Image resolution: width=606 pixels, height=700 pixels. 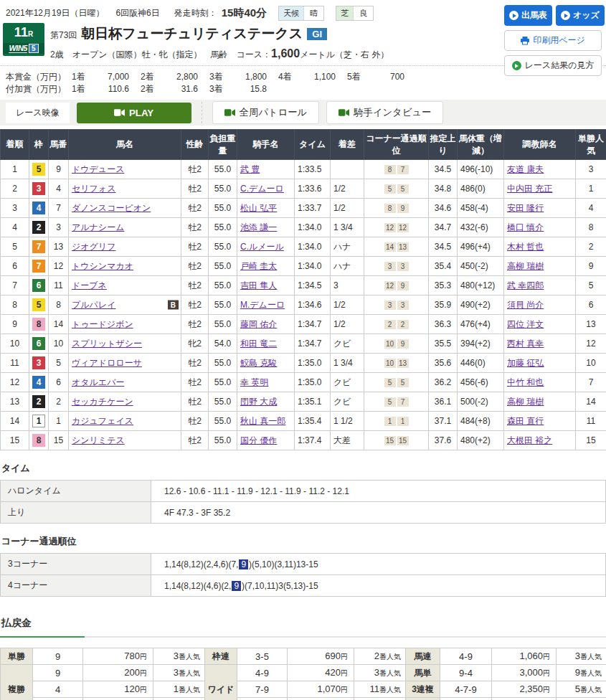 What do you see at coordinates (15, 169) in the screenshot?
I see `finish-position: 1` at bounding box center [15, 169].